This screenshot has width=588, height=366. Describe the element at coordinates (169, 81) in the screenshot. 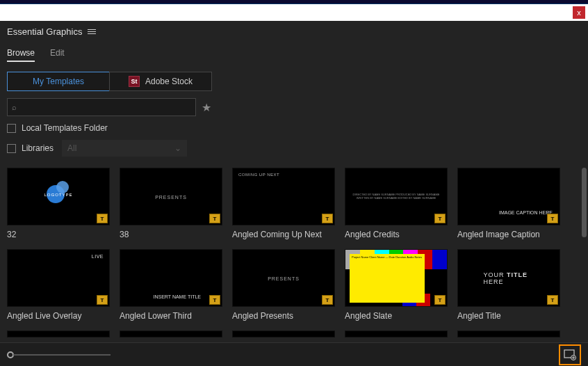

I see `adobe-stock-label: Adobe Stock` at that location.